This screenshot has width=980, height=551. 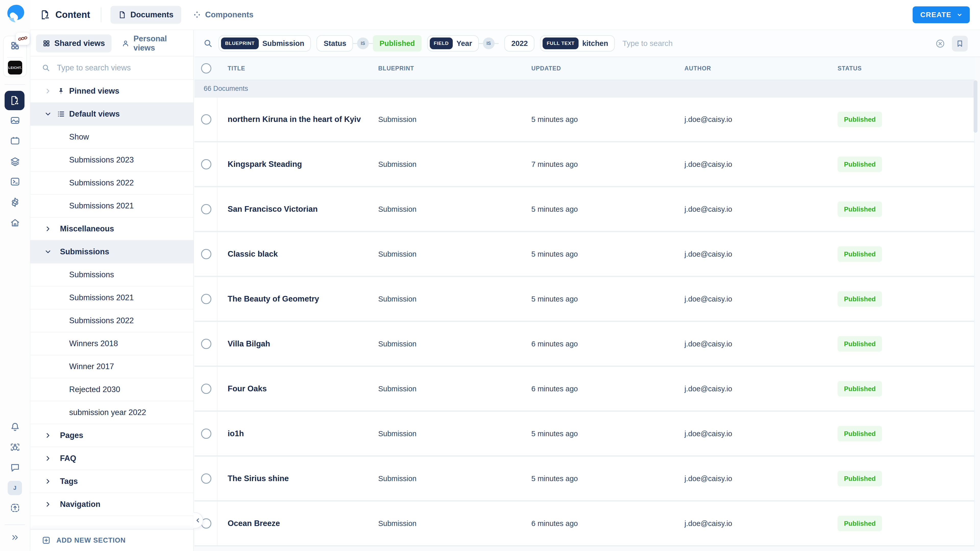 I want to click on column-blueprint: BLUEPRINT, so click(x=396, y=68).